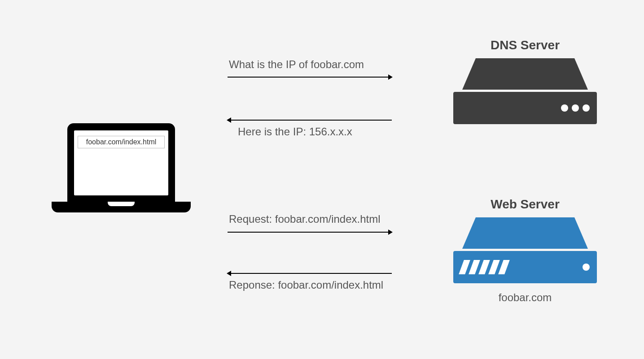 This screenshot has height=359, width=644. Describe the element at coordinates (525, 96) in the screenshot. I see `dns-server-icon` at that location.